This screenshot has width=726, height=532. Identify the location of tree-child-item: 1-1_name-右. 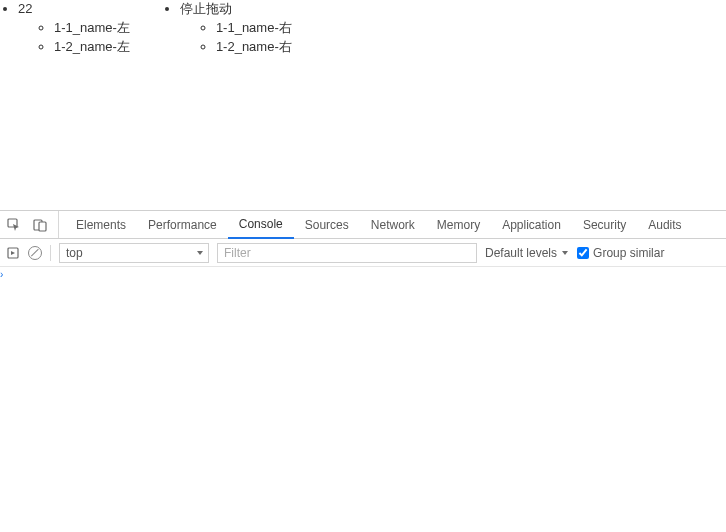
(254, 28).